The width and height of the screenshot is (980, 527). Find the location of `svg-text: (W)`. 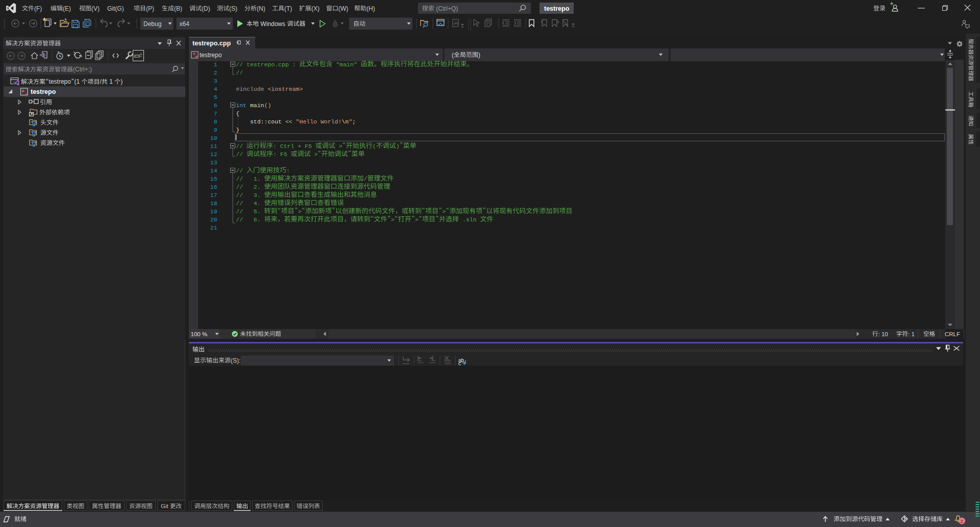

svg-text: (W) is located at coordinates (343, 9).